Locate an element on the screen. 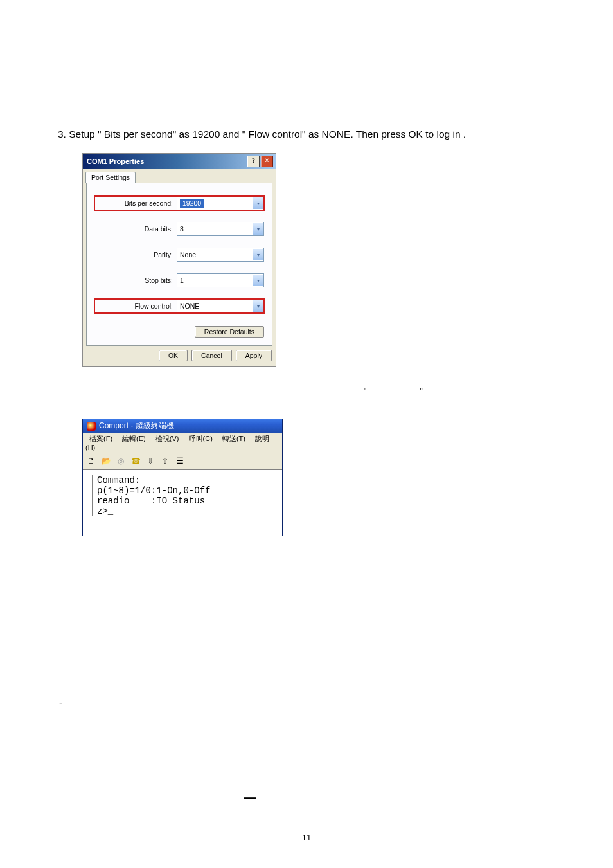 Image resolution: width=613 pixels, height=868 pixels. stray-dash-2: — is located at coordinates (250, 797).